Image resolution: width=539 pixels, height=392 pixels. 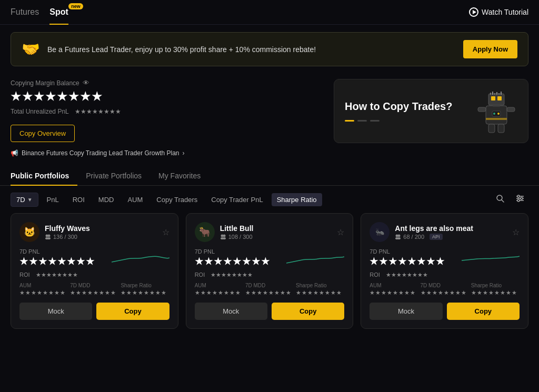 I want to click on how-to-copy-title: How to Copy Trades?, so click(x=398, y=106).